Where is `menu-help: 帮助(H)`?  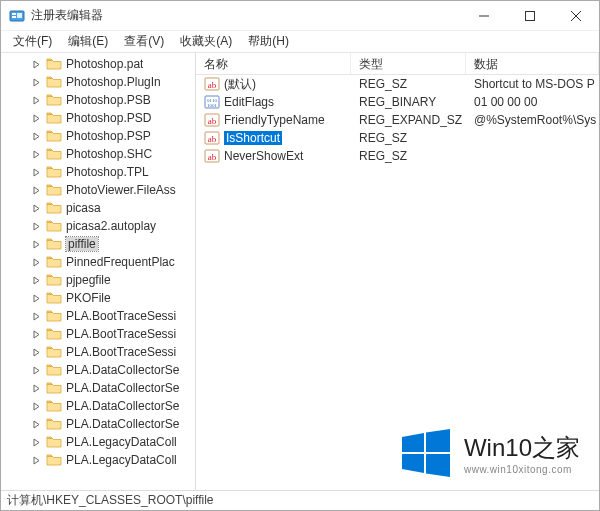 menu-help: 帮助(H) is located at coordinates (268, 42).